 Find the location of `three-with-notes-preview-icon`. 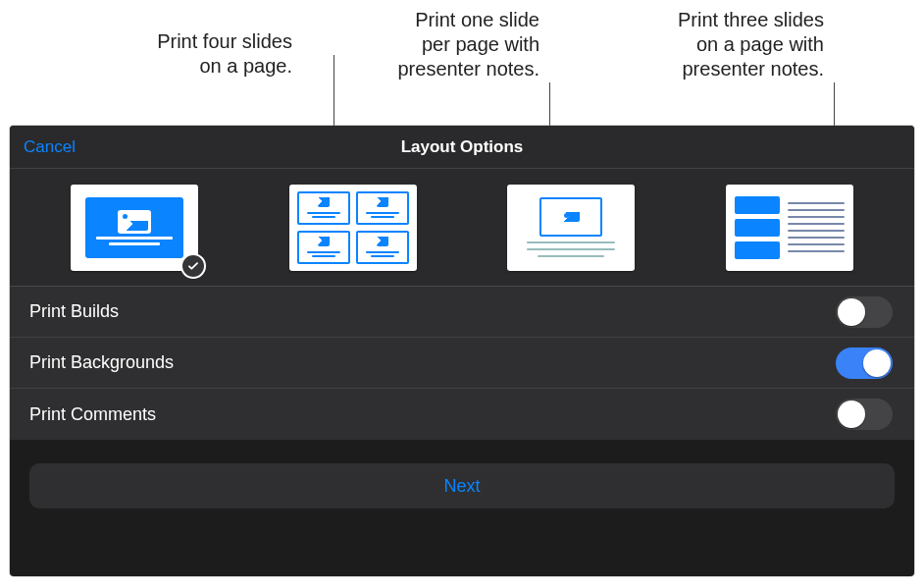

three-with-notes-preview-icon is located at coordinates (790, 228).